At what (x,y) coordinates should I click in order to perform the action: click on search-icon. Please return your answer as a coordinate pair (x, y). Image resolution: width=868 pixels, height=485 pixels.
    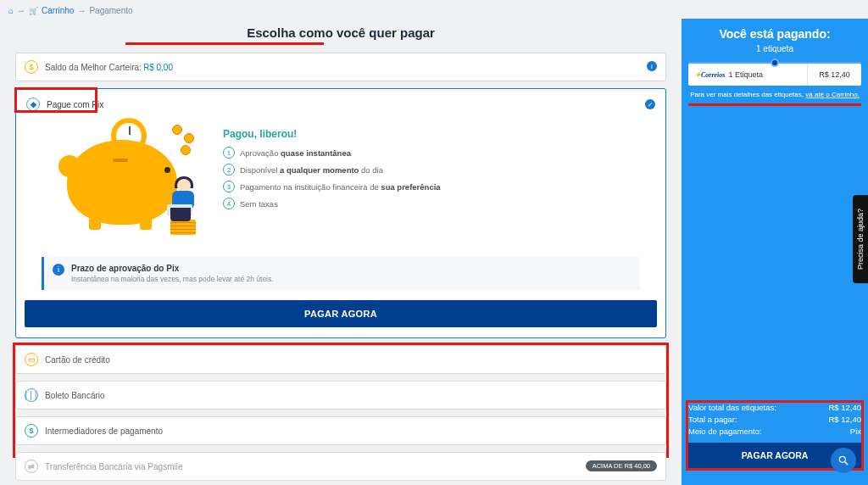
    Looking at the image, I should click on (843, 460).